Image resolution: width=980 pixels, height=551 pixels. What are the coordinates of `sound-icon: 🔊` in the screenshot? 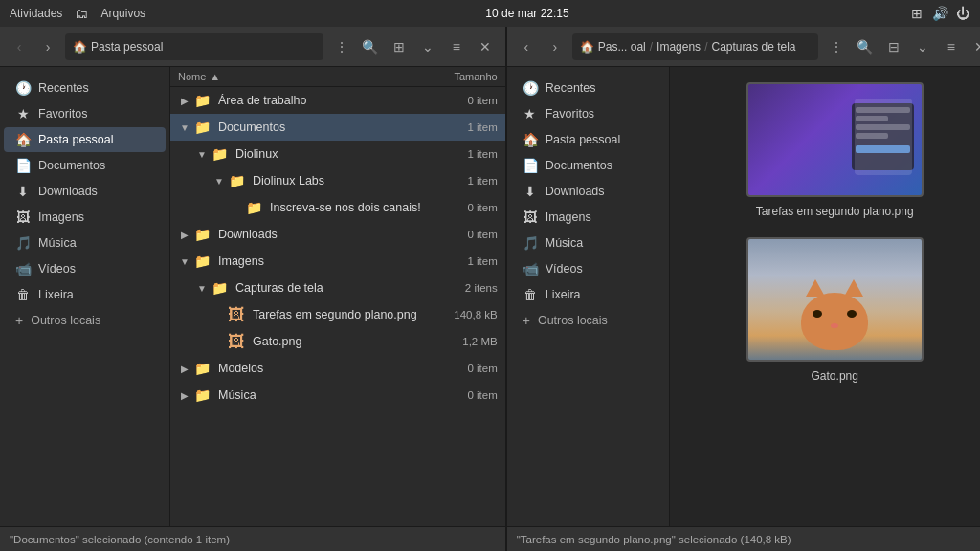 It's located at (940, 13).